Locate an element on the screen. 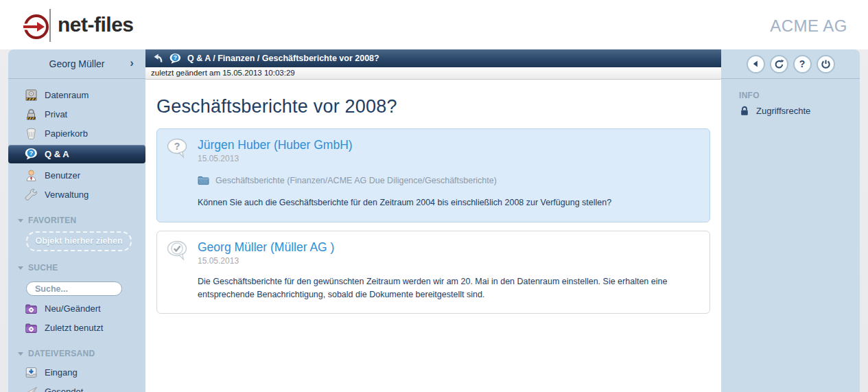 Image resolution: width=868 pixels, height=392 pixels. net-files-logo-icon is located at coordinates (38, 25).